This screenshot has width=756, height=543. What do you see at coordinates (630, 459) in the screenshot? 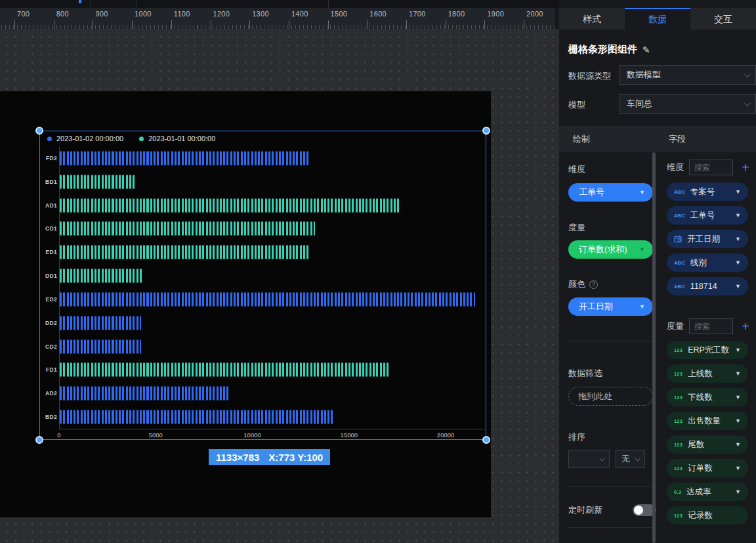
I see `sort-order-select: 无` at bounding box center [630, 459].